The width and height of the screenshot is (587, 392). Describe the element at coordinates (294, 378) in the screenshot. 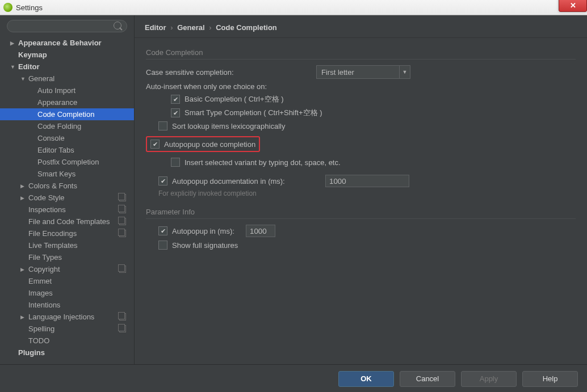

I see `dialog-footer: OK Cancel Apply Help` at that location.